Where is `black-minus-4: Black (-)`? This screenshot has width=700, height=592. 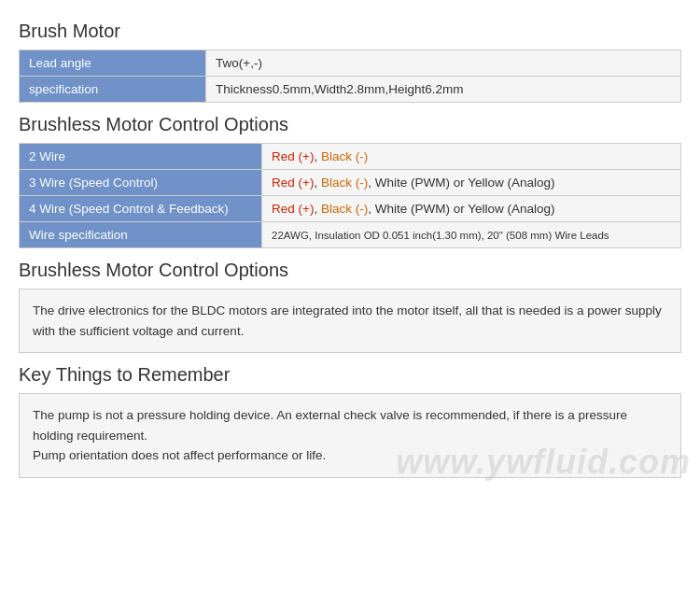
black-minus-4: Black (-) is located at coordinates (344, 209).